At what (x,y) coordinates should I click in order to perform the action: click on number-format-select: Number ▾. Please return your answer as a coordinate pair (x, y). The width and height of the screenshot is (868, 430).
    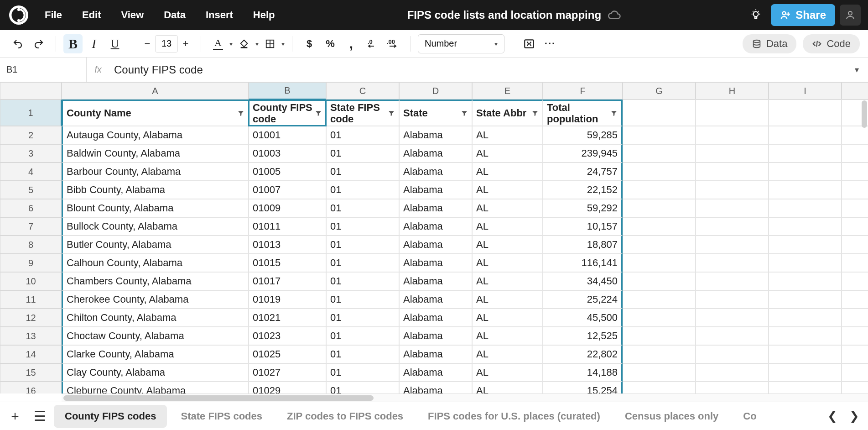
    Looking at the image, I should click on (461, 44).